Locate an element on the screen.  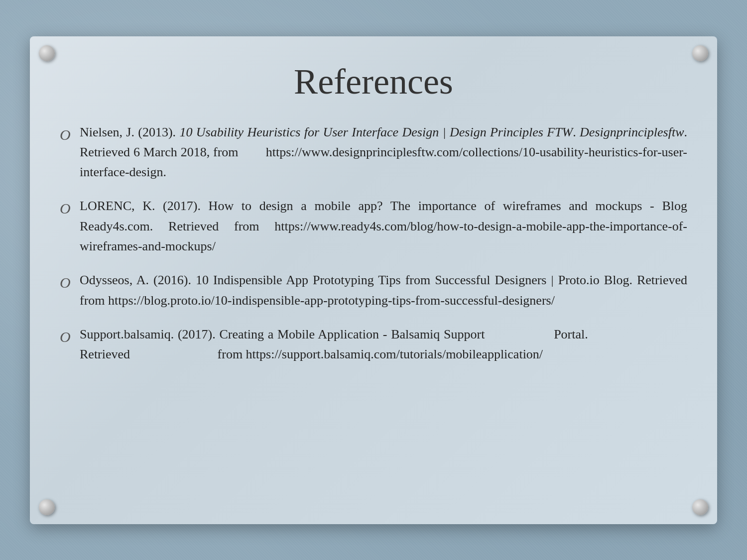
list-item: O Nielsen, J. (2013). 10 Usability Heuri… is located at coordinates (374, 152).